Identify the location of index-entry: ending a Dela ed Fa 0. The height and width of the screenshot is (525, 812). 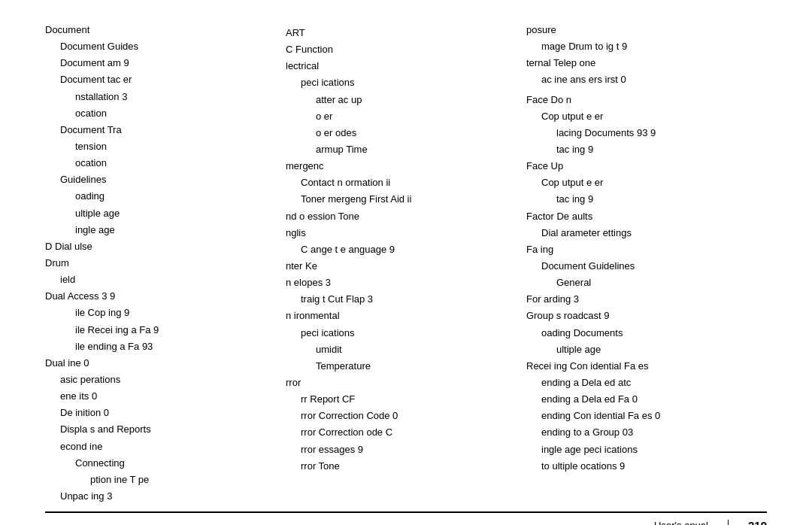
(647, 399).